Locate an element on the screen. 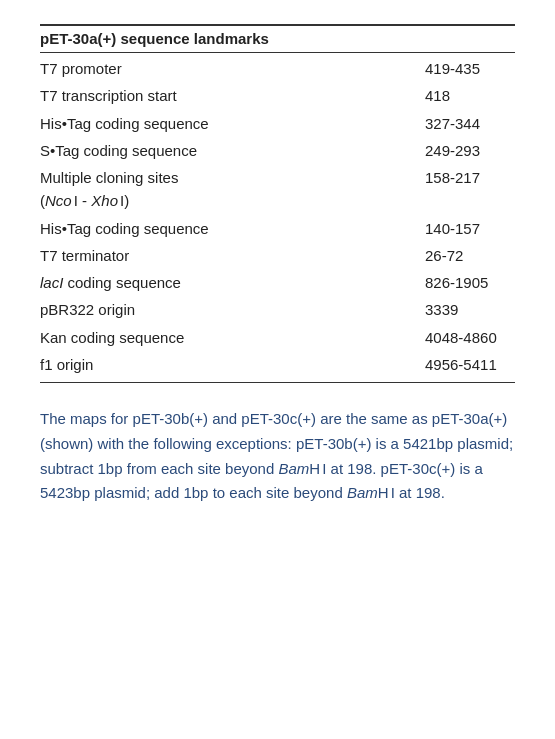  table-row: f1 origin 4956-5411 is located at coordinates (278, 364).